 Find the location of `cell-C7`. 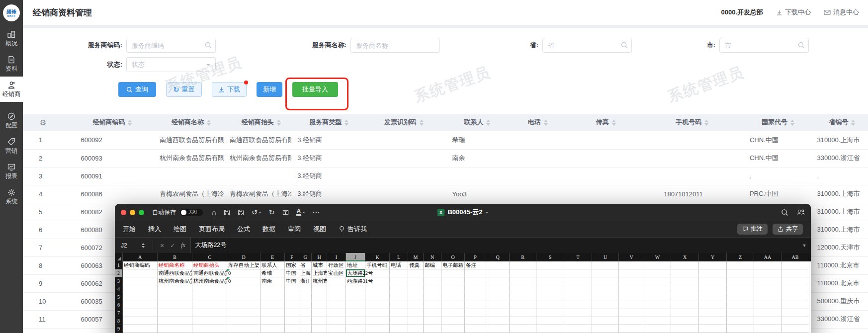

cell-C7 is located at coordinates (210, 313).